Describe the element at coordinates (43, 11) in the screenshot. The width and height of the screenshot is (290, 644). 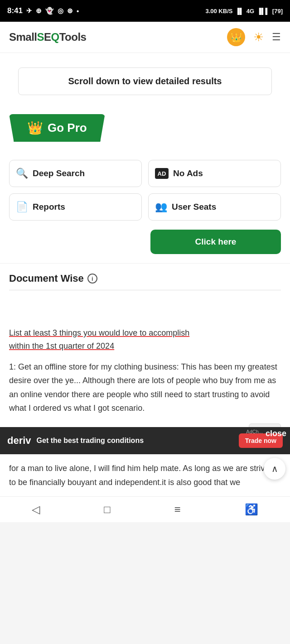
I see `status-left: 8:41 ✈ ⊕ 👻 ◎ ⊛ •` at that location.